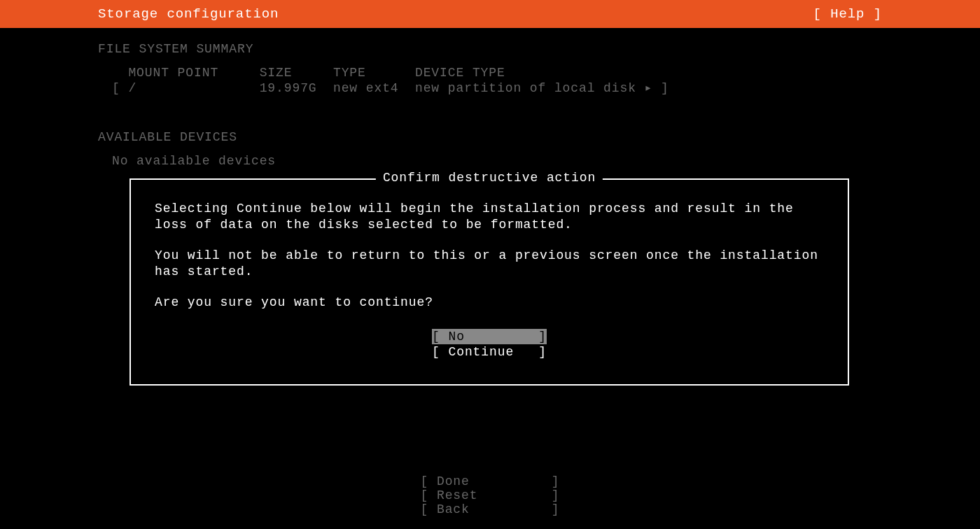 The image size is (980, 529). What do you see at coordinates (490, 14) in the screenshot?
I see `header-bar: Storage configuration [ Help ]` at bounding box center [490, 14].